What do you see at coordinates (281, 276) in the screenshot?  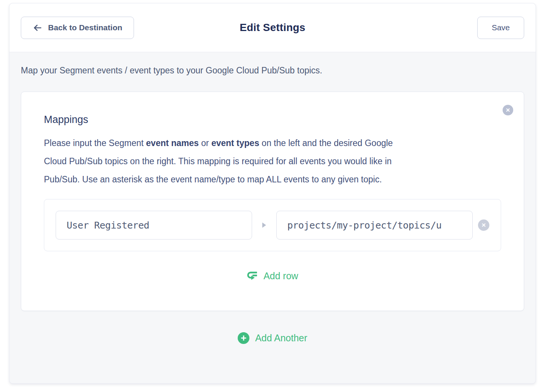 I see `add-row-label: Add row` at bounding box center [281, 276].